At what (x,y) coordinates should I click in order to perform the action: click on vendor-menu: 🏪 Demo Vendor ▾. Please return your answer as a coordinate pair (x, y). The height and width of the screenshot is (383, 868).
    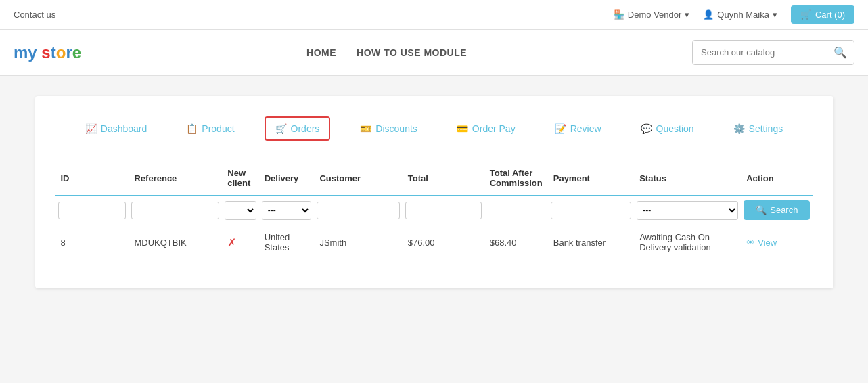
    Looking at the image, I should click on (652, 15).